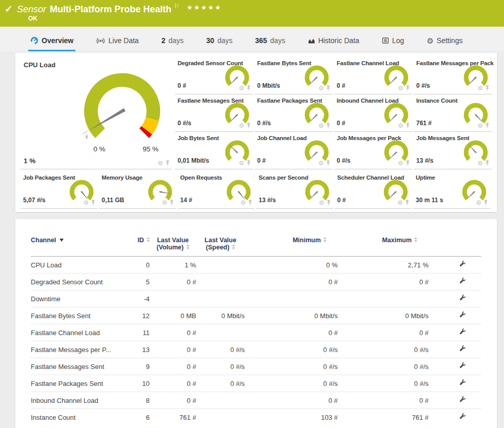 This screenshot has height=428, width=504. I want to click on column-header-last-value-speed: Last Value (Speed), so click(221, 244).